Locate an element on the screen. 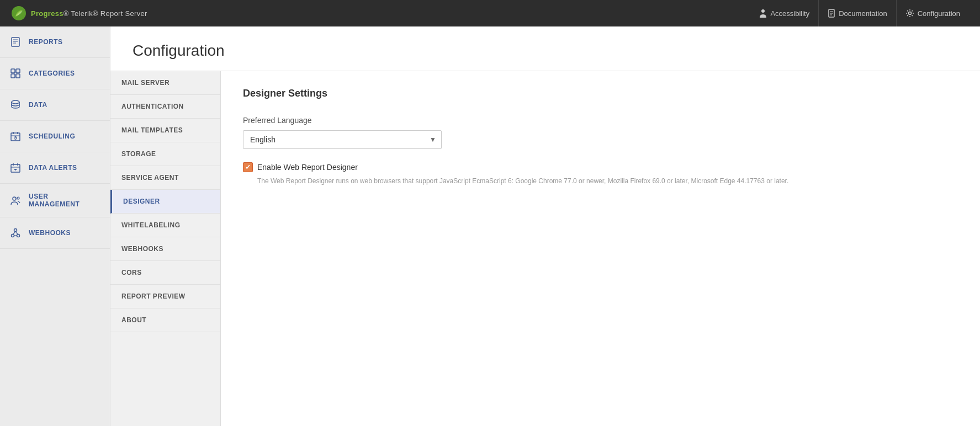 The width and height of the screenshot is (980, 426). config-nav-report-preview: REPORT PREVIEW is located at coordinates (166, 297).